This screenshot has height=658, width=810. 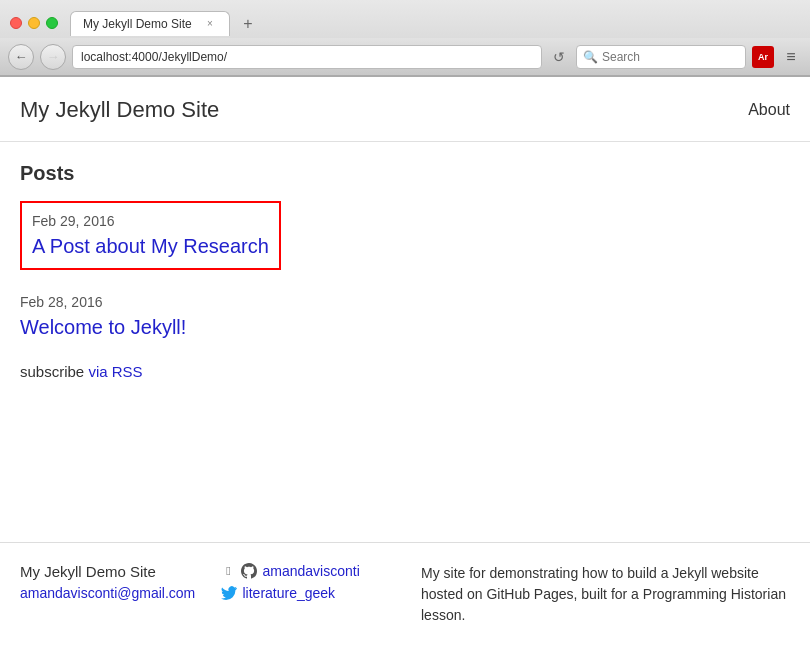 What do you see at coordinates (790, 57) in the screenshot?
I see `menu-icon: ≡` at bounding box center [790, 57].